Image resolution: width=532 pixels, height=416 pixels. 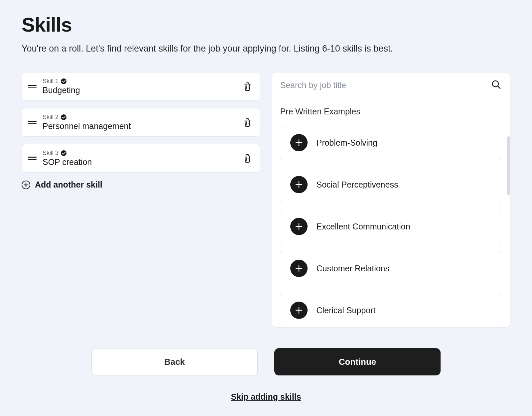 I want to click on add-skill-label: Add another skill, so click(x=68, y=185).